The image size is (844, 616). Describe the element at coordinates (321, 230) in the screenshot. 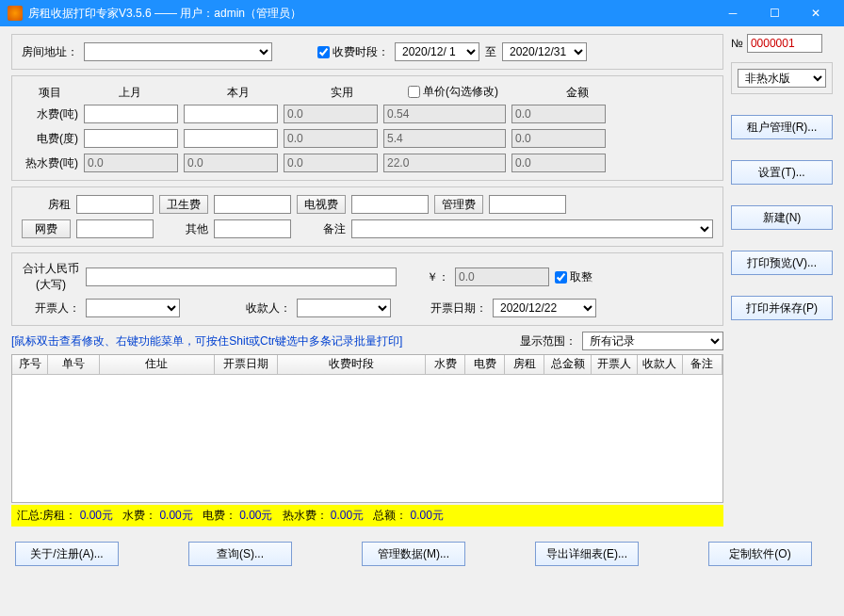

I see `remark-label: 备注` at that location.